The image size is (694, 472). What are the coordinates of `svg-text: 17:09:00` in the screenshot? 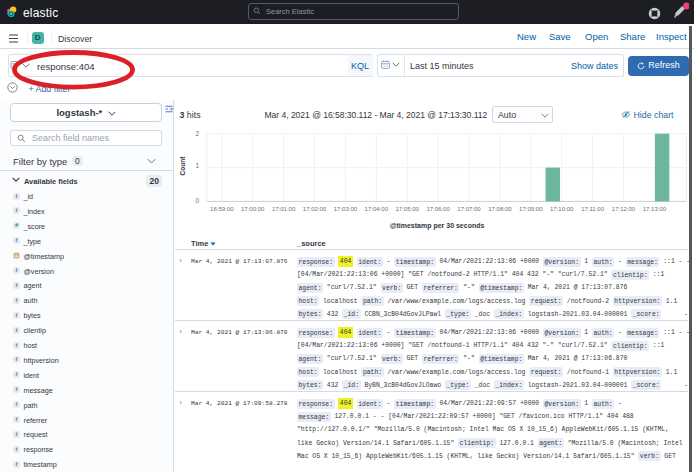 It's located at (531, 209).